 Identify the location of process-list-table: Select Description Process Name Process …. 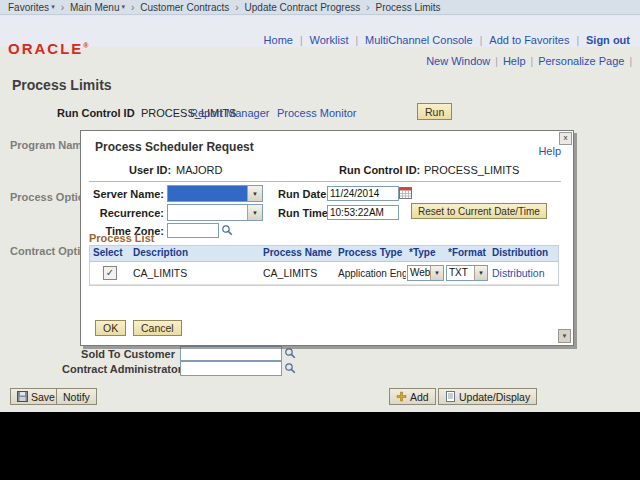
(324, 266).